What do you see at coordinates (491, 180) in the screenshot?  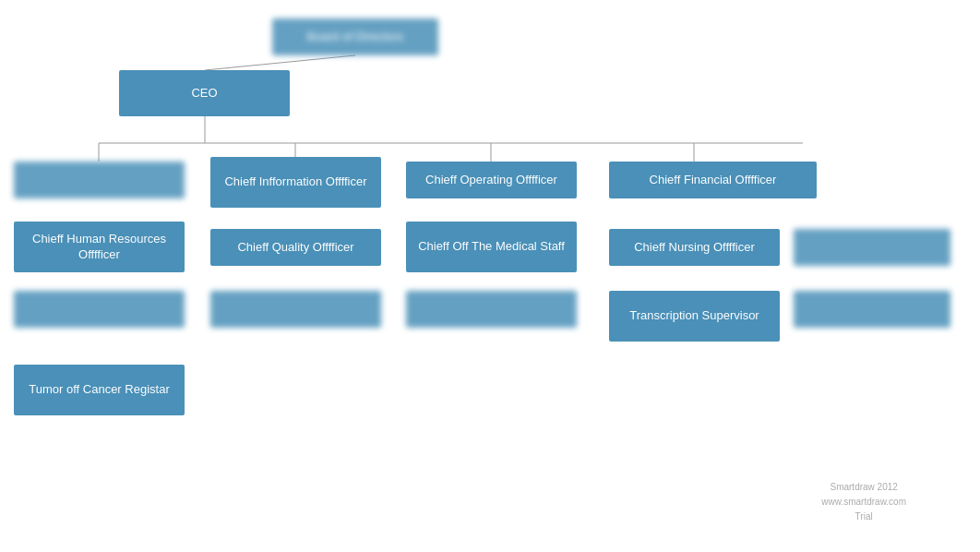 I see `chief-operating-node: Chieff Operating Offfficer` at bounding box center [491, 180].